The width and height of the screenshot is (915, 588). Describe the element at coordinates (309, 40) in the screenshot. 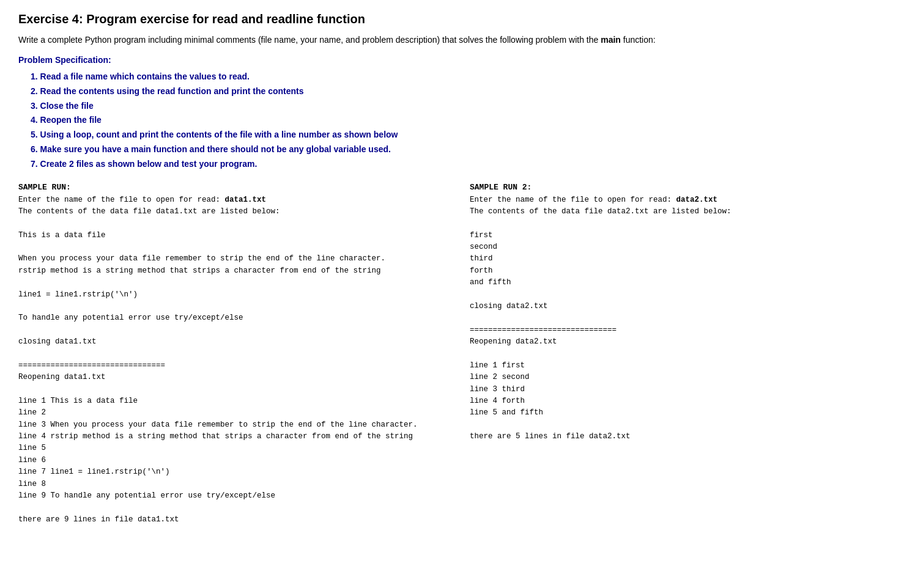

I see `intro-text-before: Write a complete Python program includin…` at that location.